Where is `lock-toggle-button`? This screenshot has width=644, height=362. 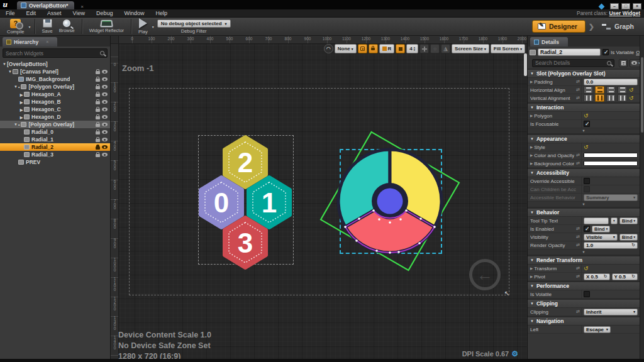
lock-toggle-button is located at coordinates (374, 49).